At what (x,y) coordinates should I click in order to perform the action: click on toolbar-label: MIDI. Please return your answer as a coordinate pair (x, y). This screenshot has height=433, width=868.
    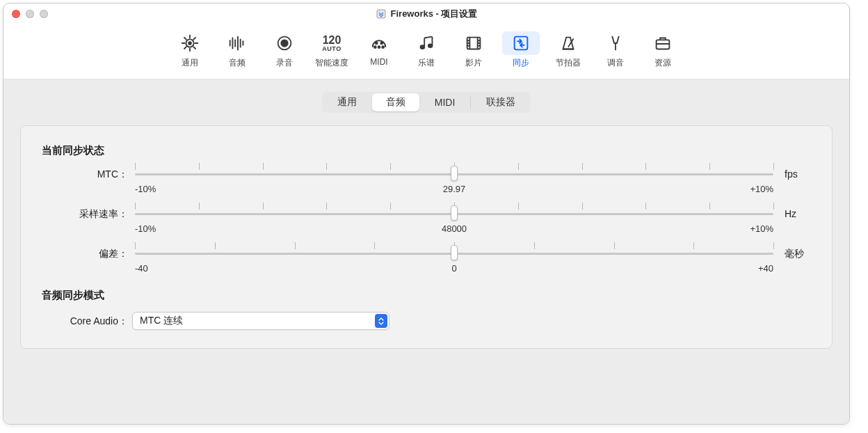
    Looking at the image, I should click on (378, 62).